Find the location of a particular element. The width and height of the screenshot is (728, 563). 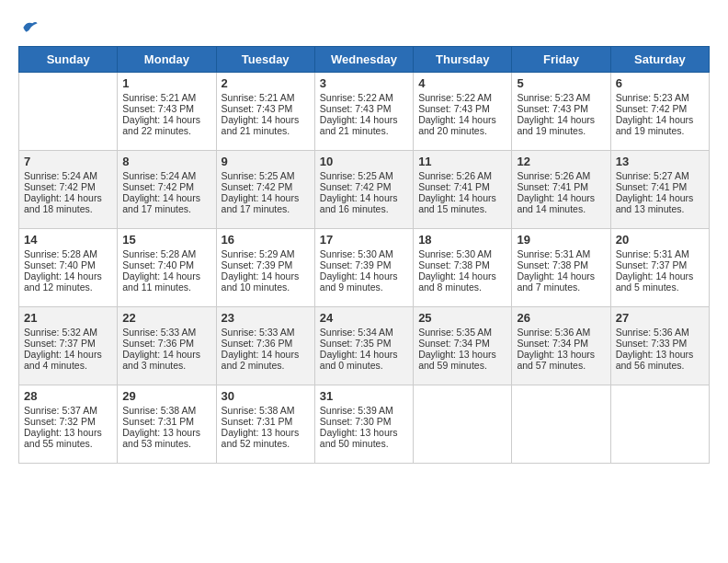

cell-text: Sunrise: 5:26 AM is located at coordinates (462, 176).